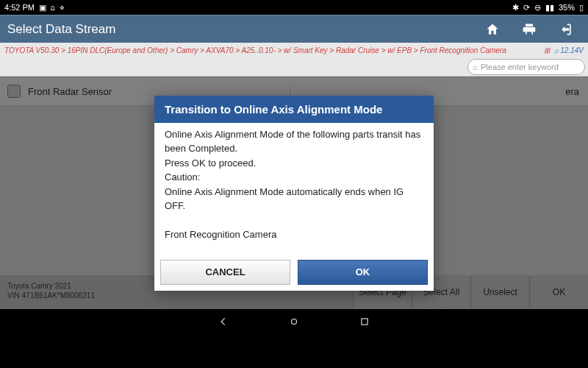  I want to click on modal-footer: CANCEL OK, so click(294, 273).